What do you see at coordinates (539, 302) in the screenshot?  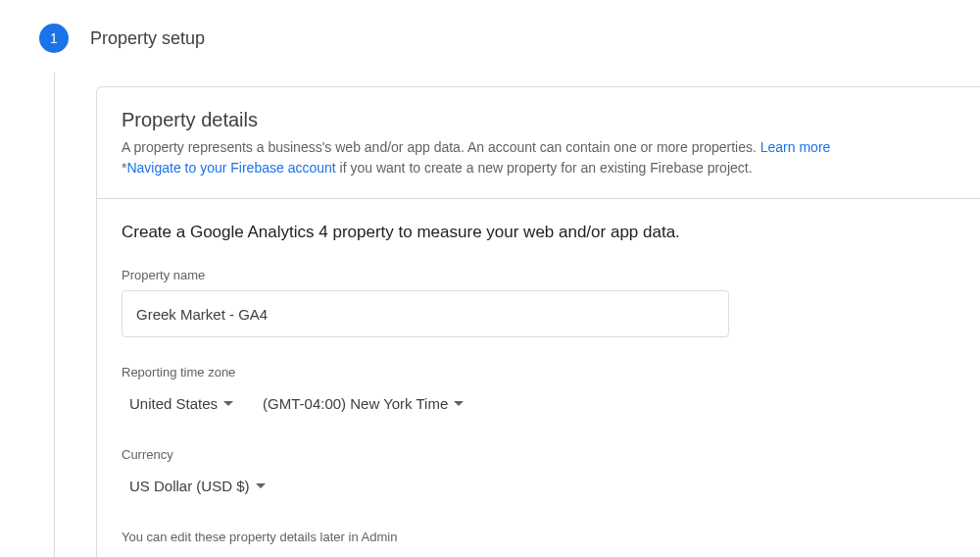 I see `property-name-field: Property name` at bounding box center [539, 302].